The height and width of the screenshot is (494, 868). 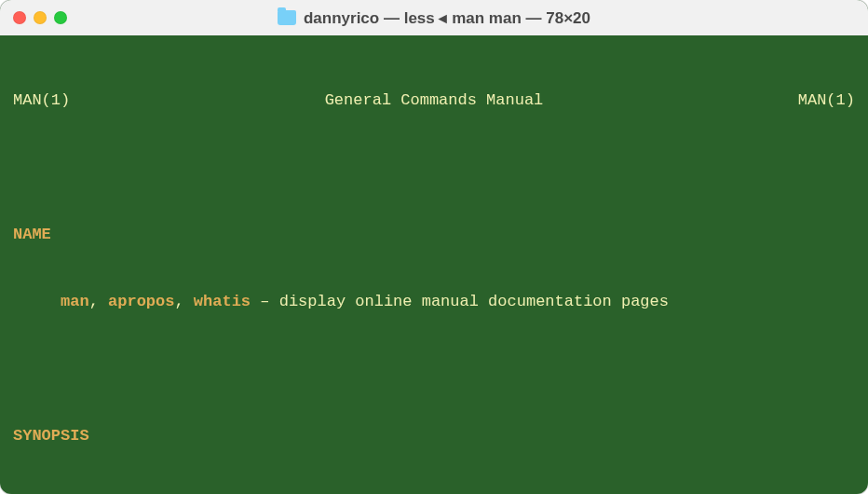 What do you see at coordinates (40, 18) in the screenshot?
I see `window-controls` at bounding box center [40, 18].